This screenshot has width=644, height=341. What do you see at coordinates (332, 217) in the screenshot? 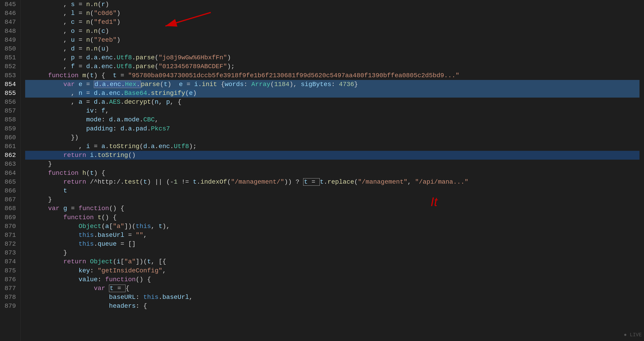
I see `code-line-869: function t() {` at bounding box center [332, 217].